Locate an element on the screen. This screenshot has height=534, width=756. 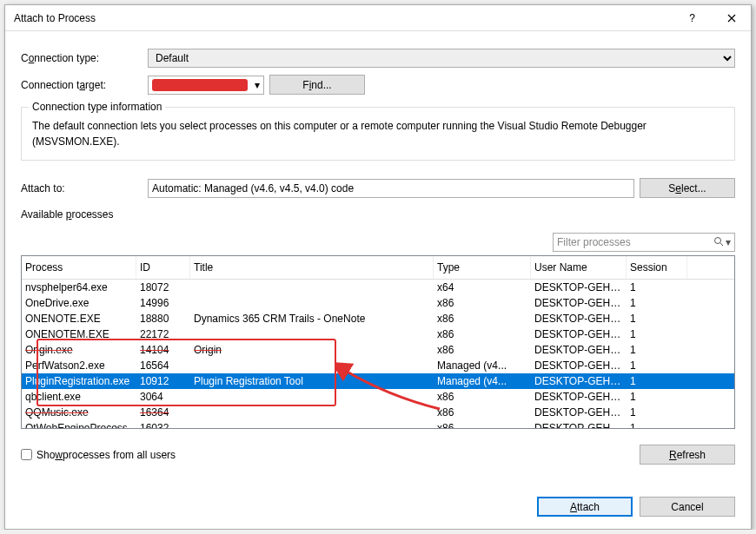
refresh-button: Refresh is located at coordinates (687, 455).